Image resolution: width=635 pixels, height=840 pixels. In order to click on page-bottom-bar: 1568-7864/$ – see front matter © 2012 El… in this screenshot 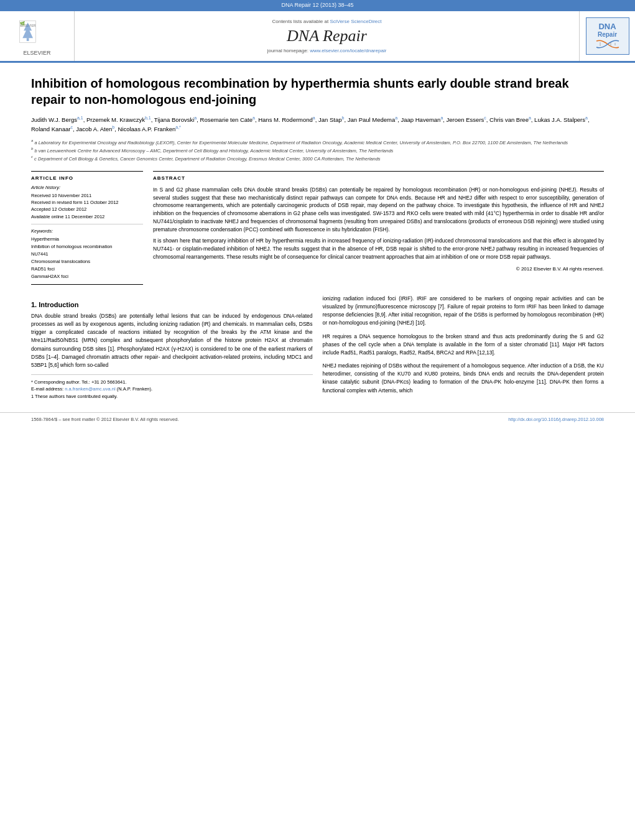, I will do `click(317, 419)`.